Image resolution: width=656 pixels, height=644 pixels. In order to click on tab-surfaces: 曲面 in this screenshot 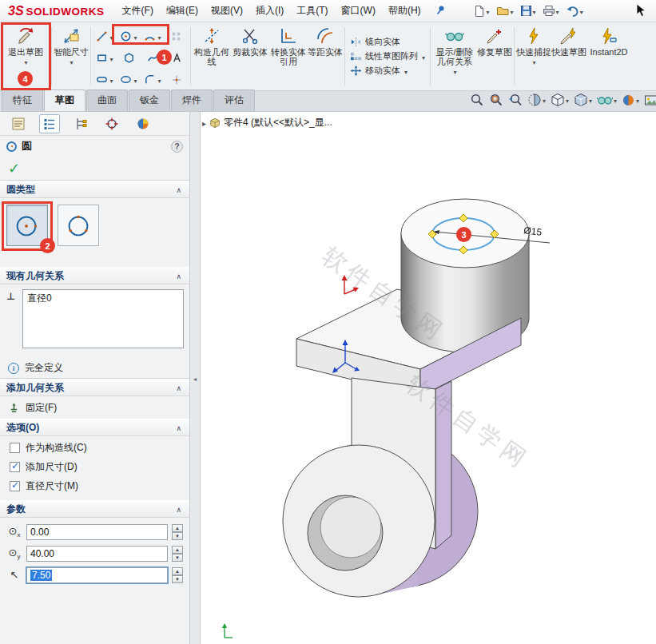, I will do `click(107, 101)`.